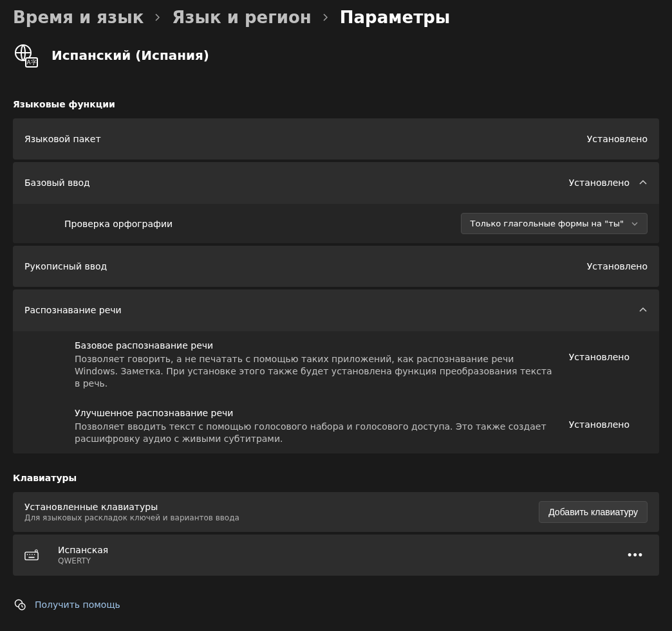 Image resolution: width=672 pixels, height=631 pixels. Describe the element at coordinates (83, 550) in the screenshot. I see `keyboard-name: Испанская` at that location.